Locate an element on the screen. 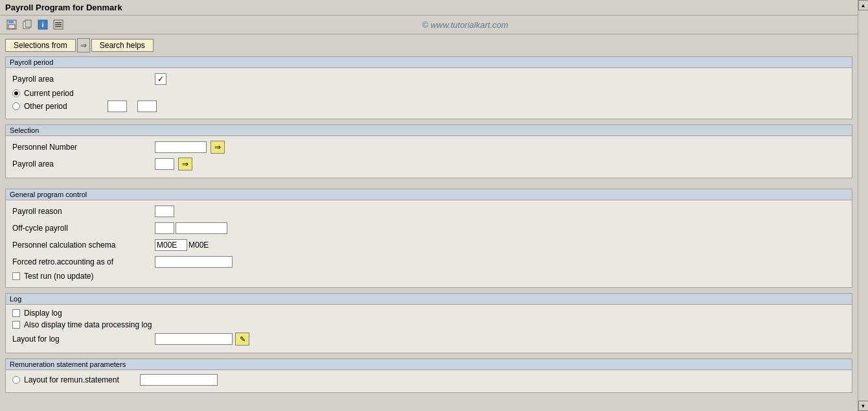 The image size is (868, 411). arrow-right-icon: ⇒ is located at coordinates (84, 45).